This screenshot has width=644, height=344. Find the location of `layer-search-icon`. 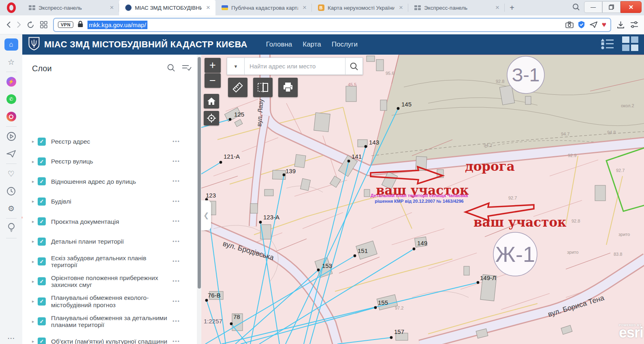

layer-search-icon is located at coordinates (171, 69).